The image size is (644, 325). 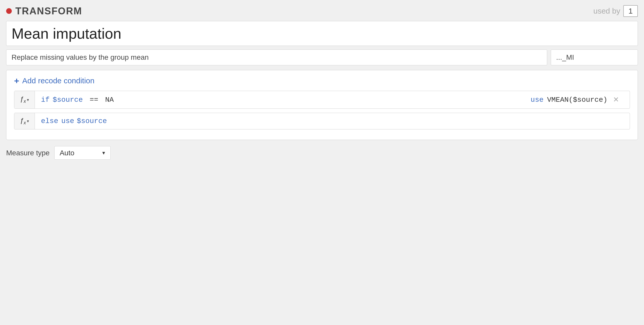 What do you see at coordinates (277, 57) in the screenshot?
I see `description-field-wrapper` at bounding box center [277, 57].